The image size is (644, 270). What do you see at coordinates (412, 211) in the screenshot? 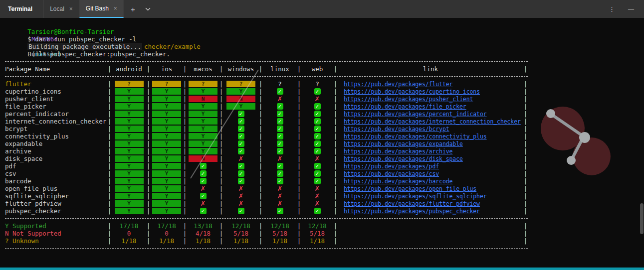
I see `package-link: https://pub.dev/packages/pubspec_checker` at bounding box center [412, 211].